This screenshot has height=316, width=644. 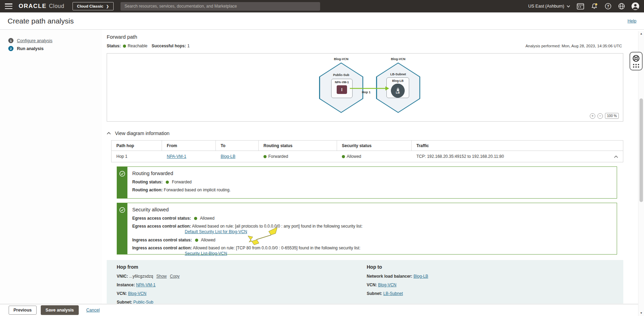 I want to click on brand-oracle: ORACLE, so click(x=32, y=6).